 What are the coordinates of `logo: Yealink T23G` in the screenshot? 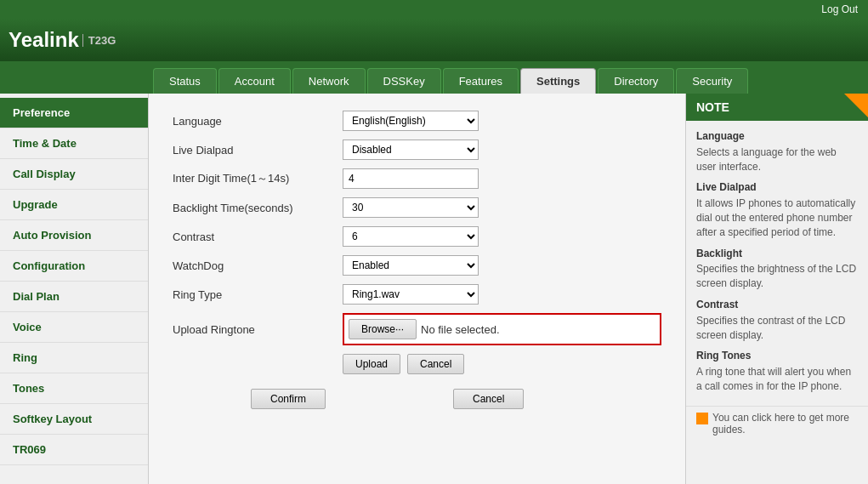 It's located at (62, 40).